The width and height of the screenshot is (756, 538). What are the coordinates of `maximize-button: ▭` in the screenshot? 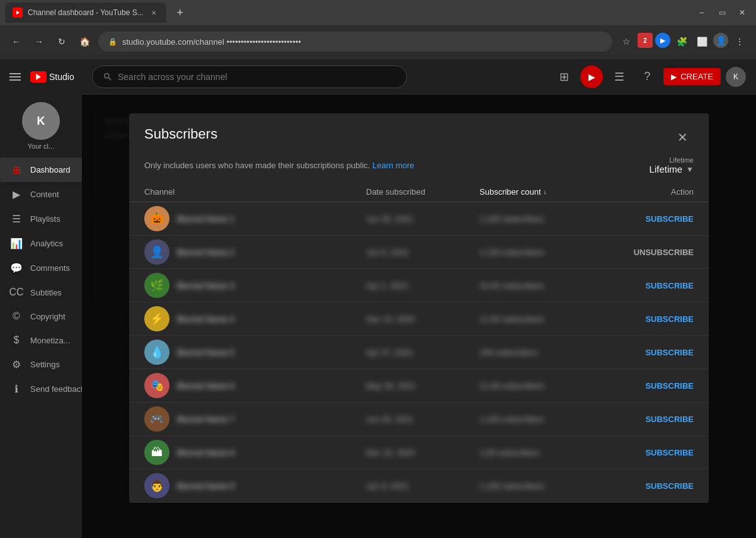 It's located at (722, 13).